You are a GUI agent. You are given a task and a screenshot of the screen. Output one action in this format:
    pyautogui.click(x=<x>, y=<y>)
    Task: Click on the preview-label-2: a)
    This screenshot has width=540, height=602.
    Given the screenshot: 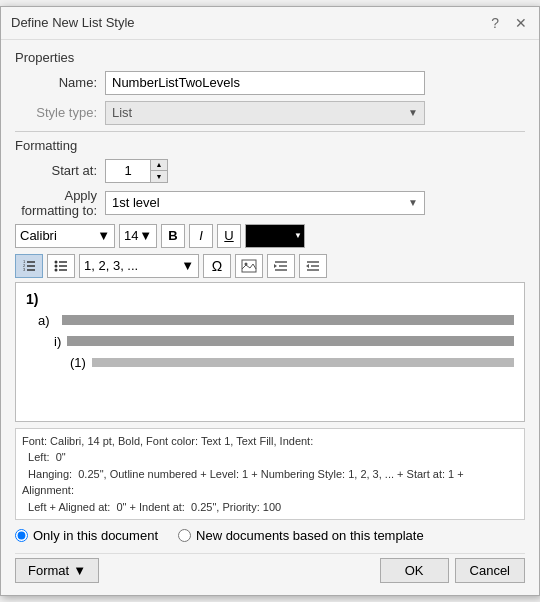 What is the action you would take?
    pyautogui.click(x=41, y=320)
    